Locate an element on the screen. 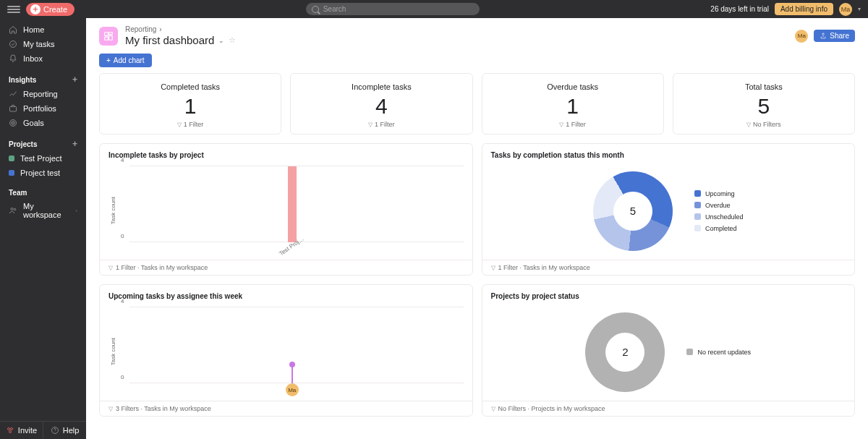  bar is located at coordinates (292, 204).